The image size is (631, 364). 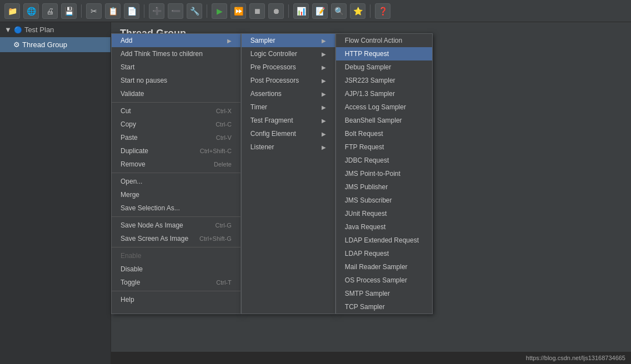 I want to click on submenu-test-fragment: Test Fragment ▶, so click(x=288, y=120).